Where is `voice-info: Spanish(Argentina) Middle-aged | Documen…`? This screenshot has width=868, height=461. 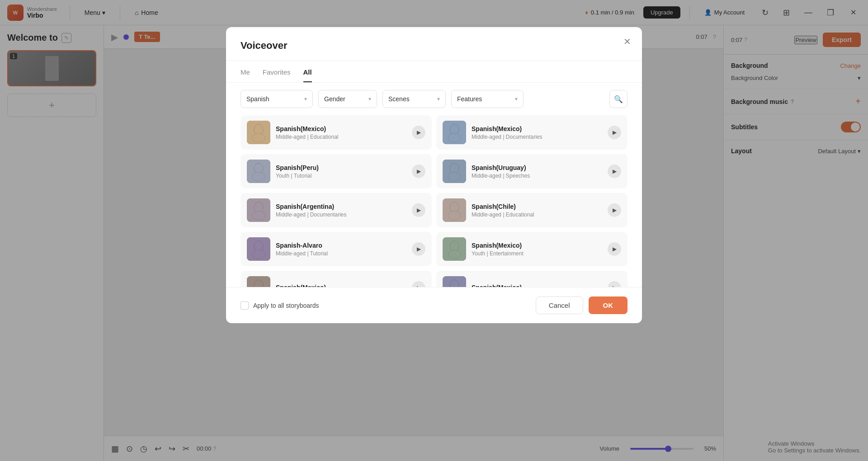 voice-info: Spanish(Argentina) Middle-aged | Documen… is located at coordinates (341, 211).